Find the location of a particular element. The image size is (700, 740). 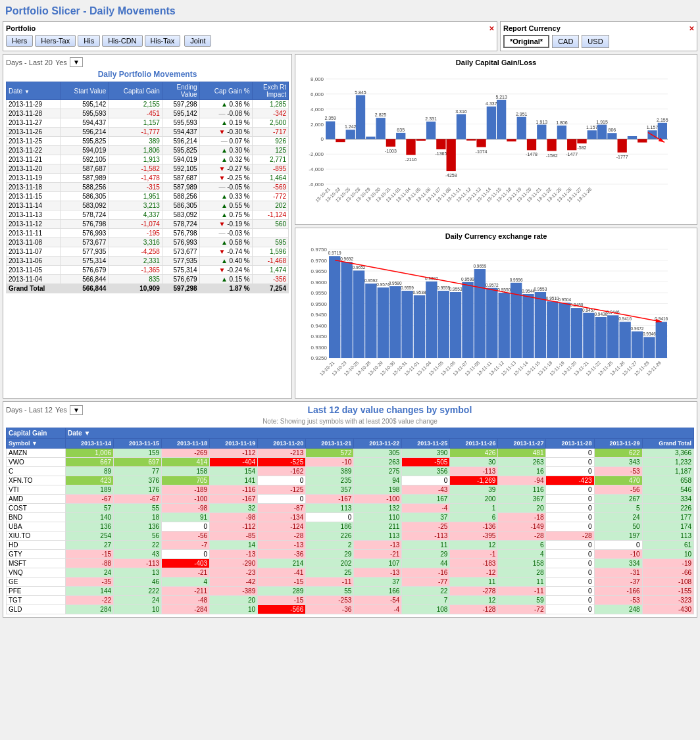

filter-dropdown: ▼ is located at coordinates (76, 62).